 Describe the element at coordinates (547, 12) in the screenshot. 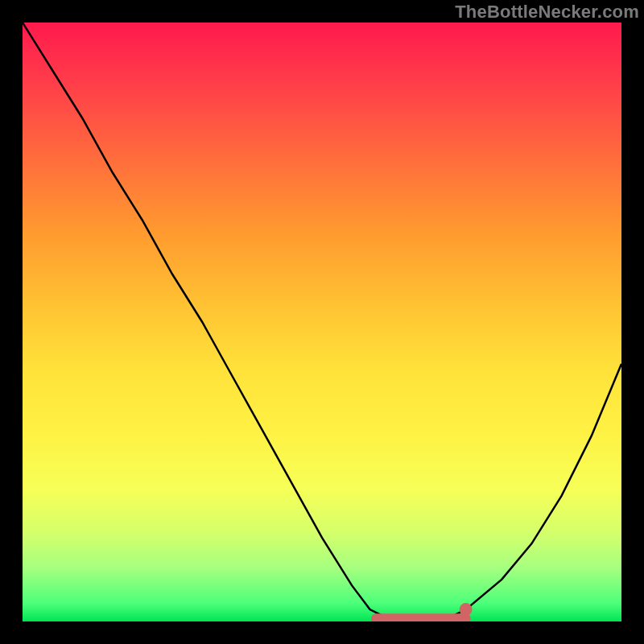

I see `watermark-text: TheBottleNecker.com` at that location.